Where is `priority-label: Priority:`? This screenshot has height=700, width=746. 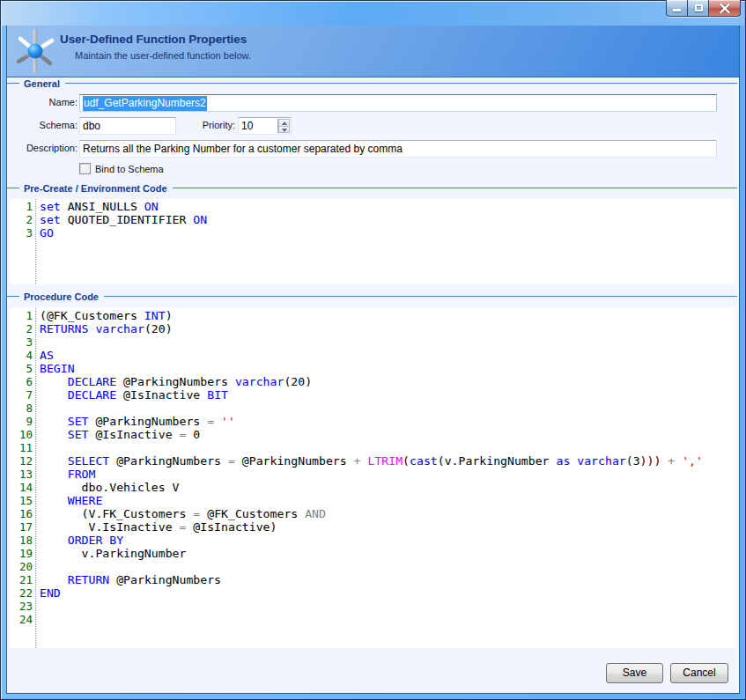 priority-label: Priority: is located at coordinates (200, 125).